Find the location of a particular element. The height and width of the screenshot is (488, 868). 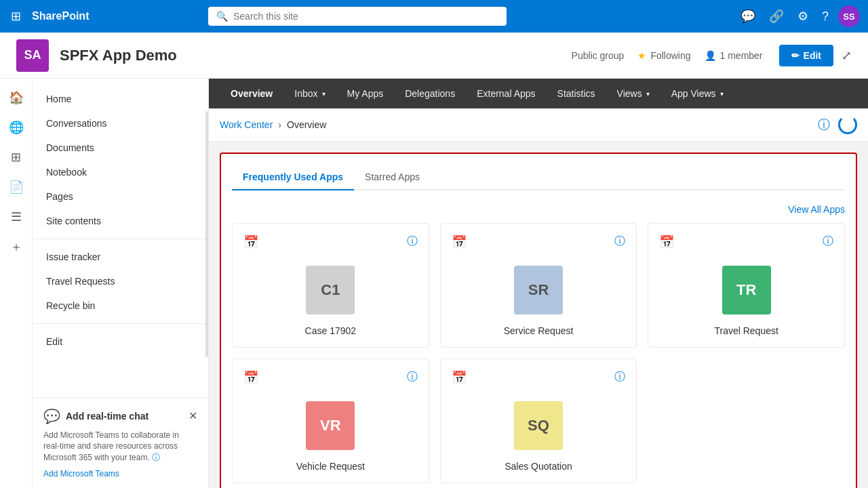

app-name-c1: Case 17902 is located at coordinates (331, 331).